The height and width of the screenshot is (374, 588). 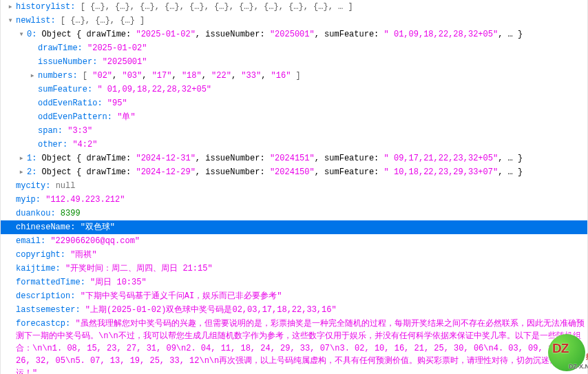 I want to click on tree-row-span: span: "3:3", so click(x=294, y=131).